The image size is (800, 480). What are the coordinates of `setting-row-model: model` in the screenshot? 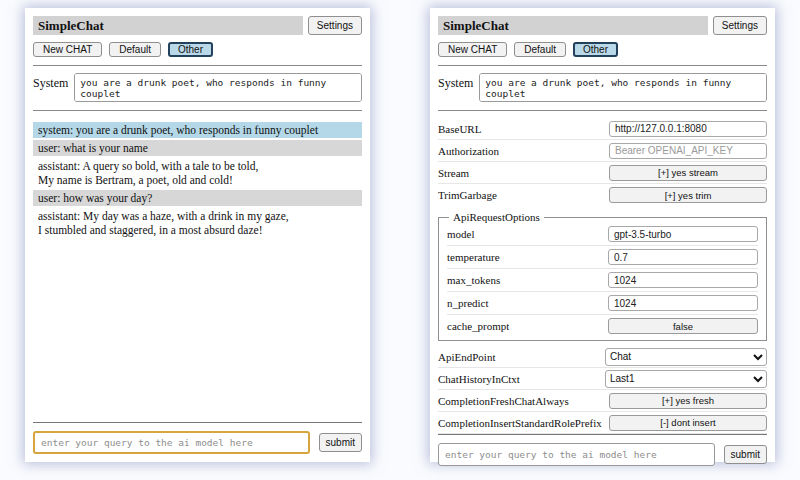 It's located at (602, 234).